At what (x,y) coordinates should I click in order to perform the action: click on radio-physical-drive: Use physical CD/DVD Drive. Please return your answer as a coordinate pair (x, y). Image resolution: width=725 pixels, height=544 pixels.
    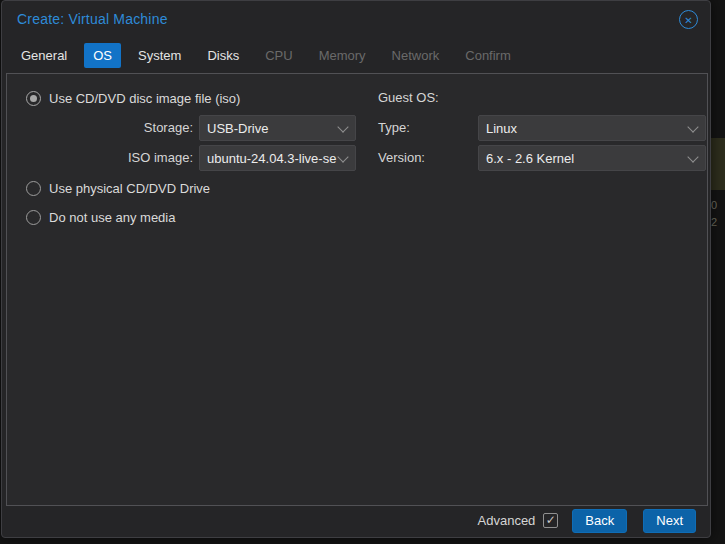
    Looking at the image, I should click on (118, 188).